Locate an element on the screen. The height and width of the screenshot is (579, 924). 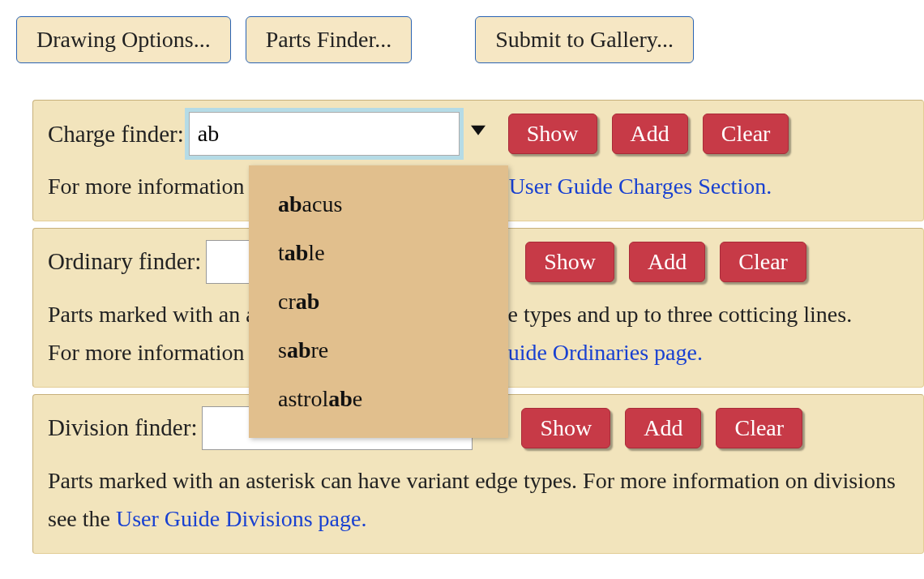
charge-add-button: Add is located at coordinates (650, 134).